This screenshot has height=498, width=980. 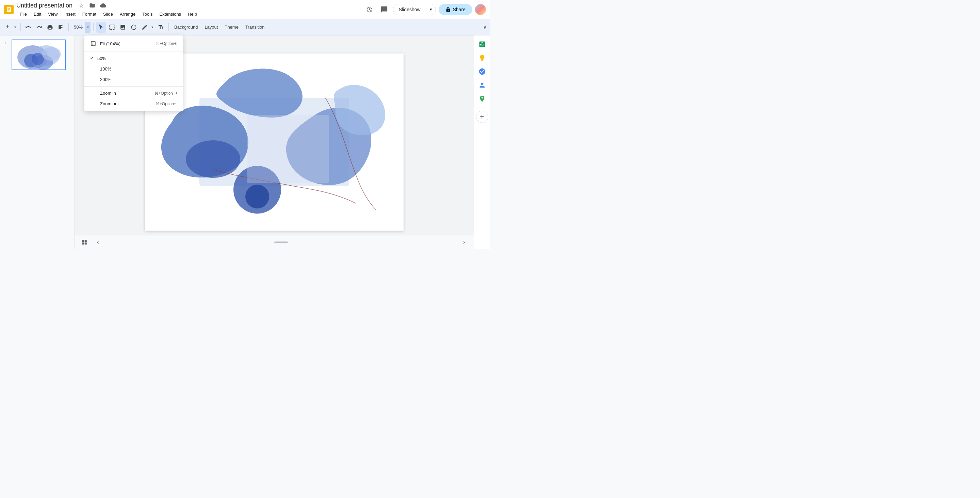 What do you see at coordinates (89, 14) in the screenshot?
I see `menu-format: Format` at bounding box center [89, 14].